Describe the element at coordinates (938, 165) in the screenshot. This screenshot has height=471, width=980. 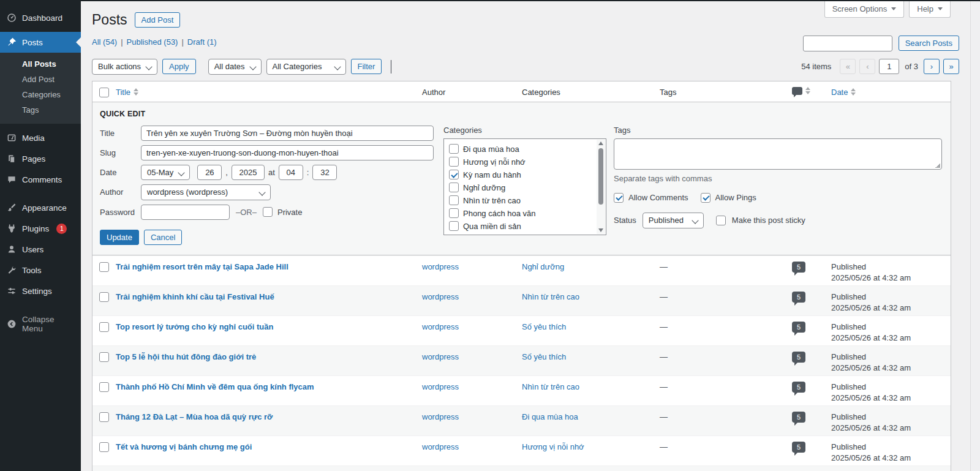
I see `textarea-resize-handle` at that location.